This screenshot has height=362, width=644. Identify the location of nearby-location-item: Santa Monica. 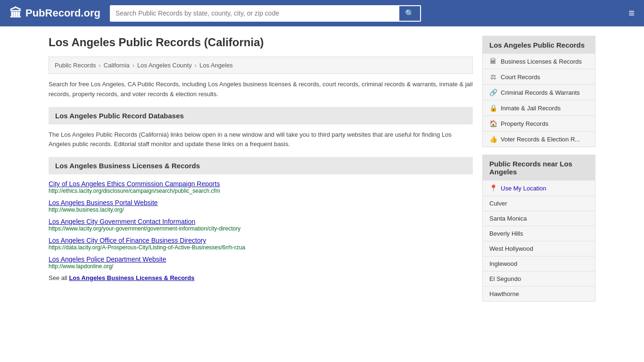
(539, 219).